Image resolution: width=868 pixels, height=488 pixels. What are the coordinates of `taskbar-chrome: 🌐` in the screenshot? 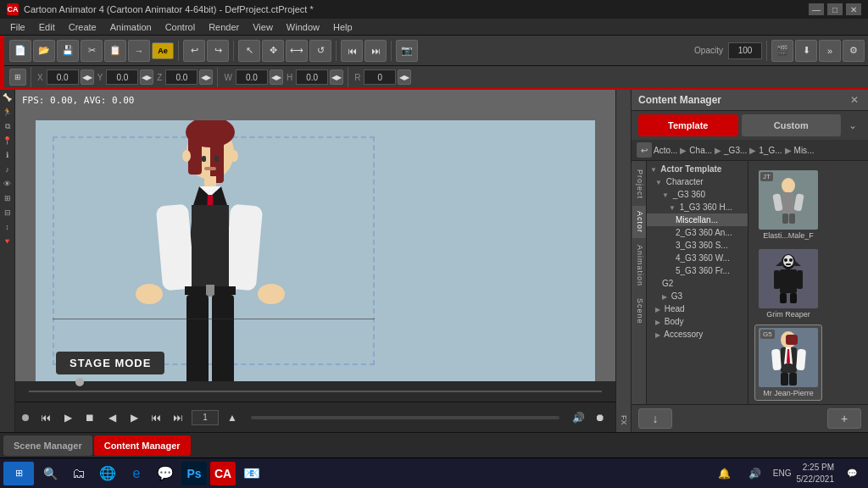 It's located at (108, 474).